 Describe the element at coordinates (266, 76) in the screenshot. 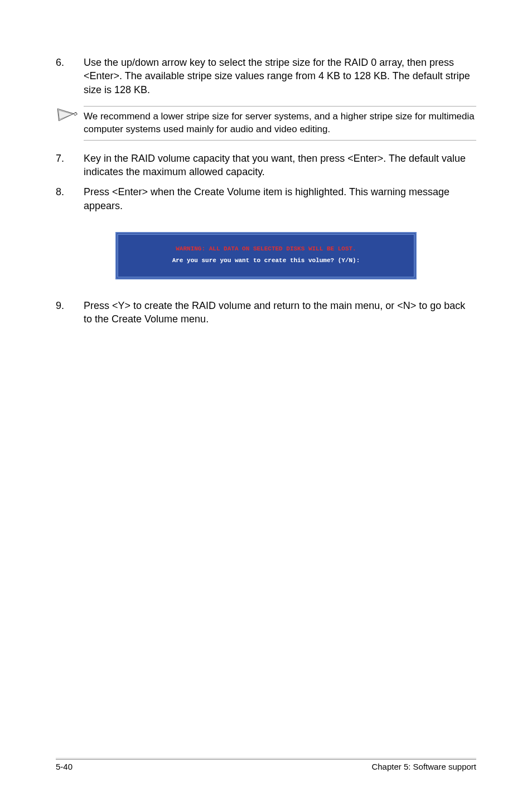

I see `numbered-list: 6. Use the up/down arrow key to select t…` at that location.